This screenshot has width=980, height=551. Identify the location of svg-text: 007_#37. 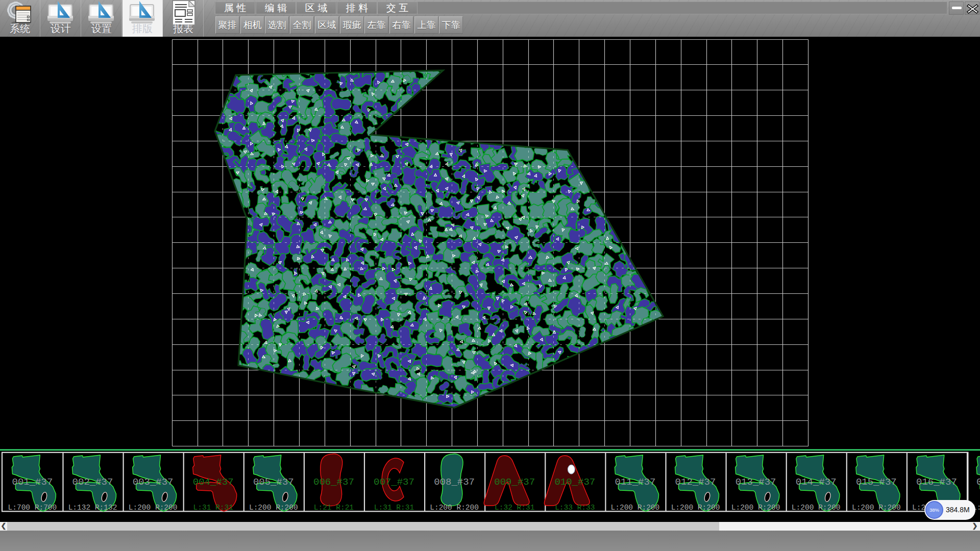
(394, 482).